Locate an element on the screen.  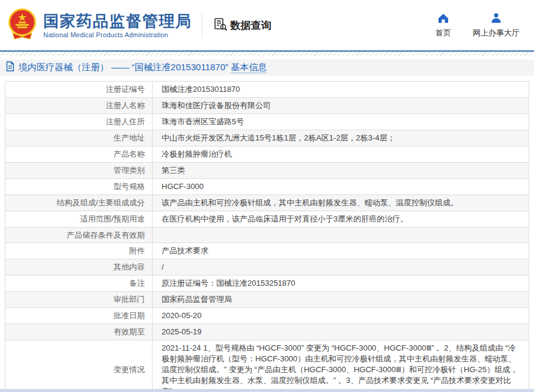
hatch-divider is located at coordinates (267, 54).